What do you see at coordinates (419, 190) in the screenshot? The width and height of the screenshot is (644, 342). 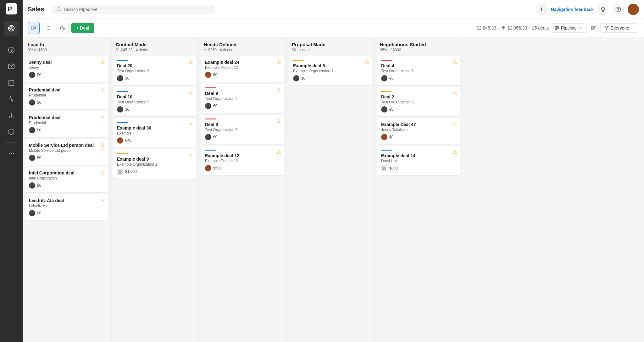 I see `column-negotiations-started: Negotiations Started95% of $800Deal 4Tes…` at bounding box center [419, 190].